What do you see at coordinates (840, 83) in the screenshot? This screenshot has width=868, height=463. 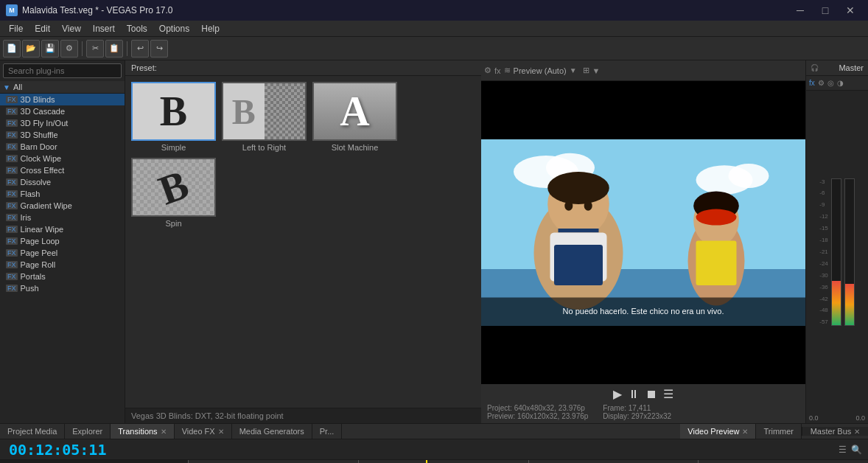 I see `master-comp-icon: ◑` at bounding box center [840, 83].